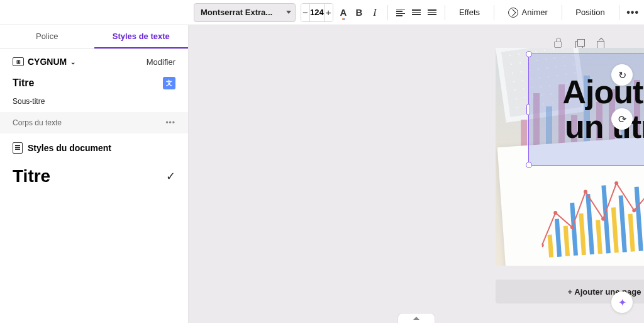 This screenshot has width=644, height=323. Describe the element at coordinates (18, 148) in the screenshot. I see `document-icon` at that location.